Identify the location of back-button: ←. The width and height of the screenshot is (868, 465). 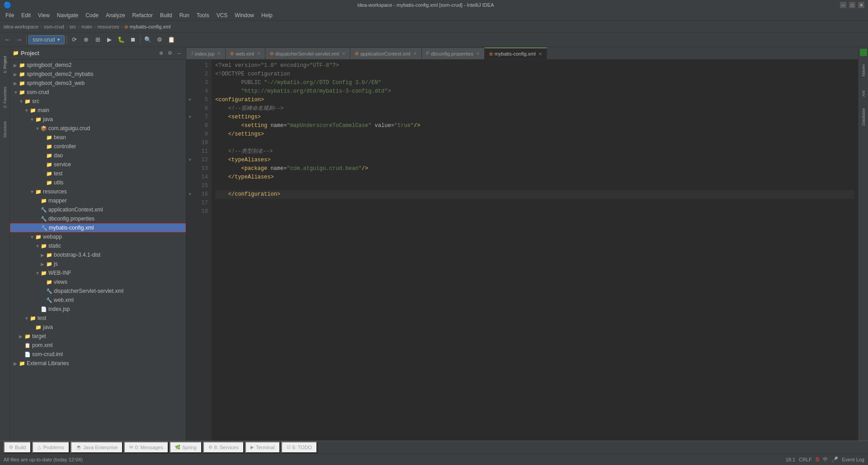
(7, 40).